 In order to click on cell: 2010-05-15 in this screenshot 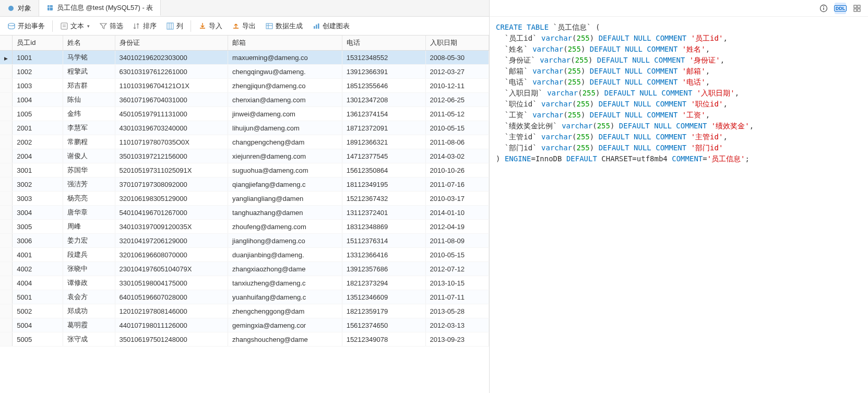, I will do `click(457, 128)`.